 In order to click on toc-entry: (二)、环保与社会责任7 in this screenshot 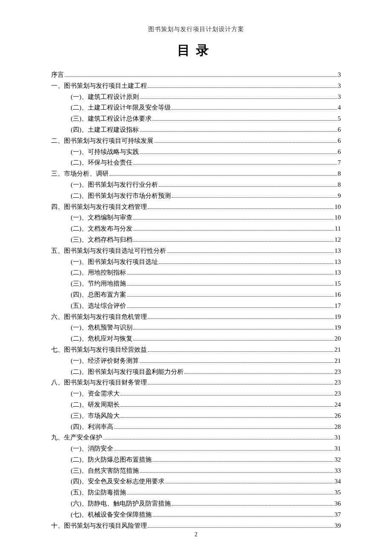, I will do `click(196, 163)`.